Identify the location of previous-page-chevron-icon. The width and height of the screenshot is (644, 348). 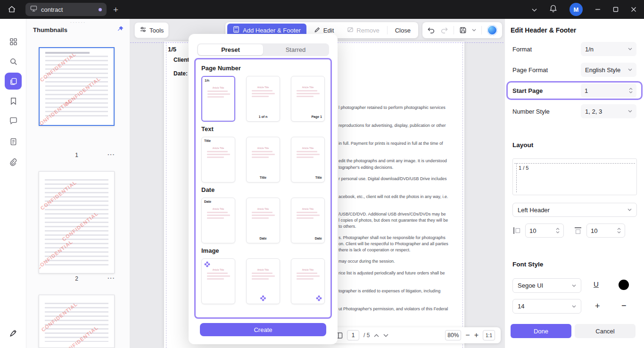
(376, 336).